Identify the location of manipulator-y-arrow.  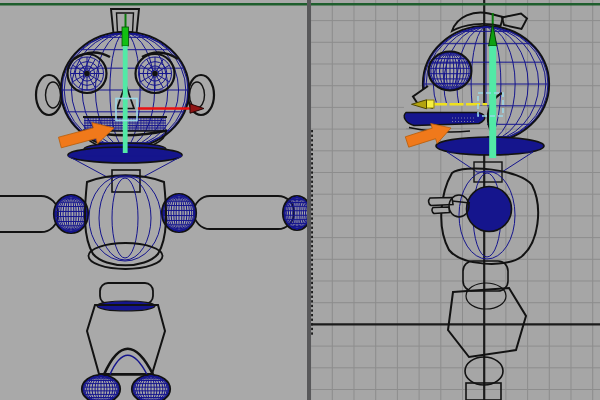
(126, 36).